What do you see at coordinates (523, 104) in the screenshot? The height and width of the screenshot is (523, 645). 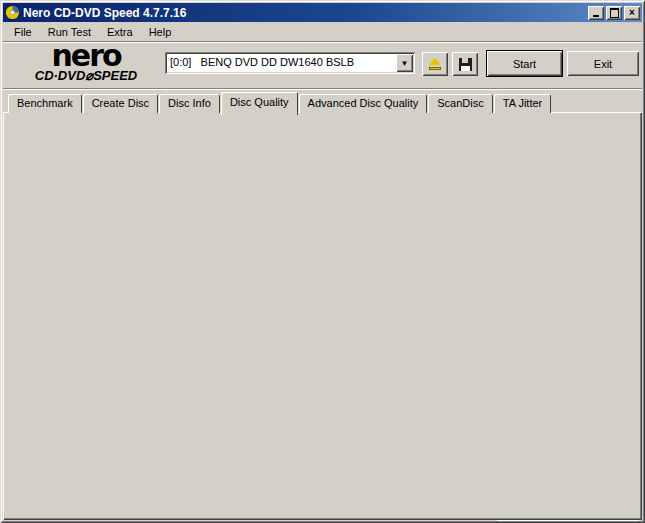 I see `tab-ta-jitter: TA Jitter` at bounding box center [523, 104].